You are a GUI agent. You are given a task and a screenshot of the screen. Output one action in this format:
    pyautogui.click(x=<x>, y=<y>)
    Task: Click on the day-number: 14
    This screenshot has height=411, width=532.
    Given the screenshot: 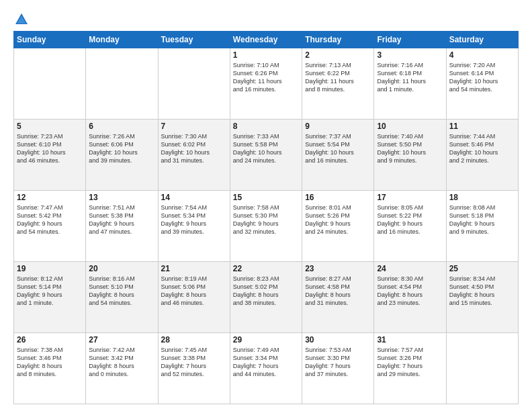 What is the action you would take?
    pyautogui.click(x=194, y=197)
    